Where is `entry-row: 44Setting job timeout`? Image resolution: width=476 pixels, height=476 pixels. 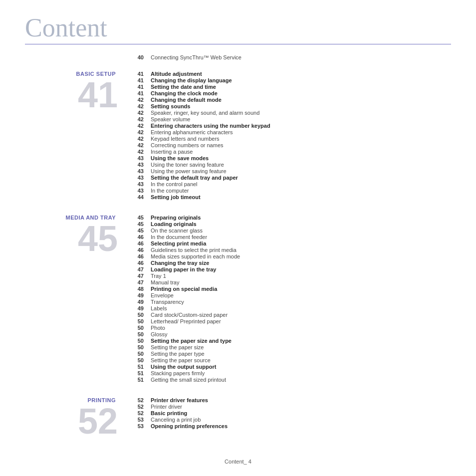
entry-row: 44Setting job timeout is located at coordinates (290, 197).